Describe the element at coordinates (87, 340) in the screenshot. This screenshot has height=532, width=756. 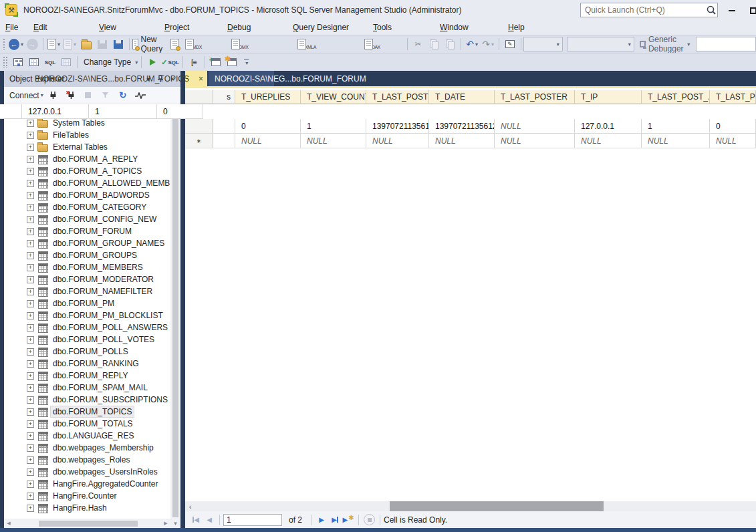
I see `tree-item: + dbo.FORUM_POLL_VOTES` at that location.